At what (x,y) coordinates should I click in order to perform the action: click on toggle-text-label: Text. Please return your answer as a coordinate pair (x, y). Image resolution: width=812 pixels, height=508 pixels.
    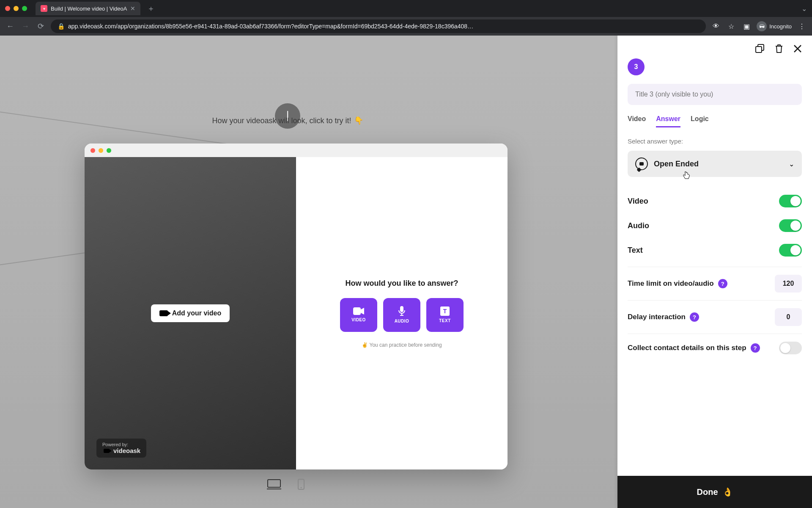
    Looking at the image, I should click on (635, 251).